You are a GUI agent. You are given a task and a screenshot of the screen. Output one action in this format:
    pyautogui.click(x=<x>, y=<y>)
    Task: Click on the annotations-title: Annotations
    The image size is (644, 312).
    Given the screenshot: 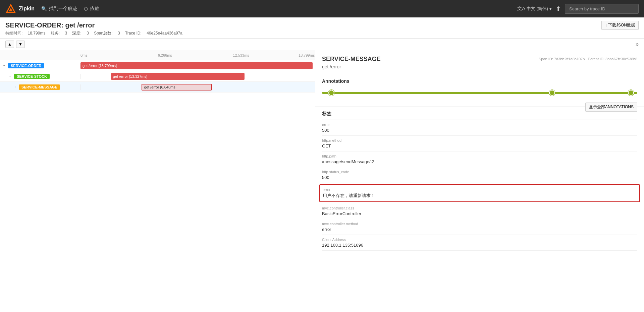 What is the action you would take?
    pyautogui.click(x=480, y=81)
    